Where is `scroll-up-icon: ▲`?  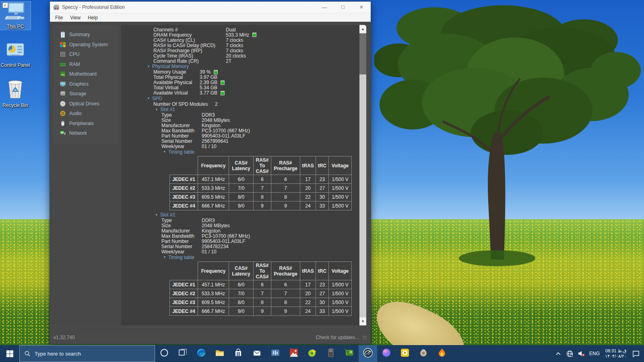
scroll-up-icon: ▲ is located at coordinates (363, 29).